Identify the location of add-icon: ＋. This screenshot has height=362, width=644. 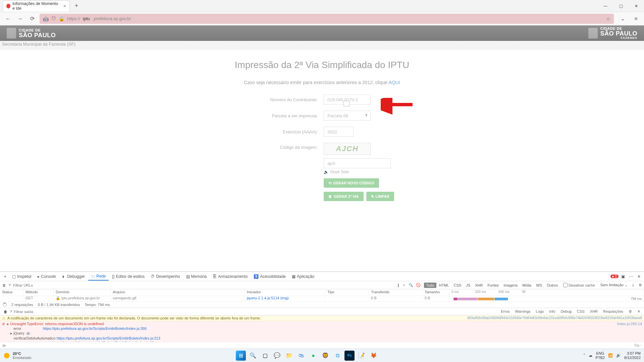
(404, 285).